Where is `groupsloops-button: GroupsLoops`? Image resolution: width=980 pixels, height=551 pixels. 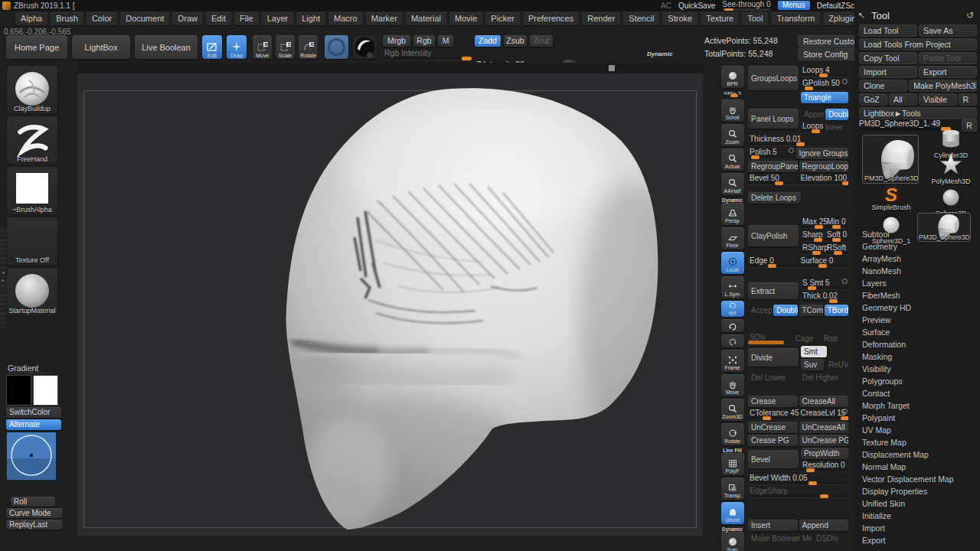
groupsloops-button: GroupsLoops is located at coordinates (773, 78).